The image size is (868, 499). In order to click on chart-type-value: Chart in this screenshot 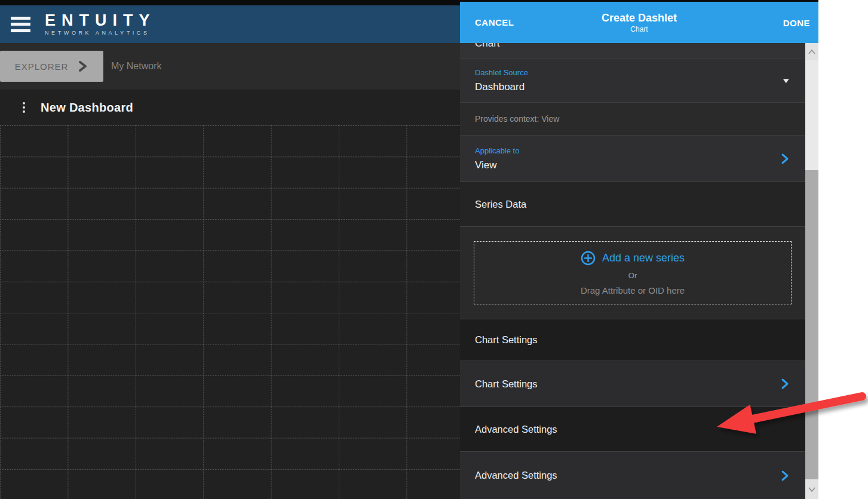, I will do `click(632, 45)`.